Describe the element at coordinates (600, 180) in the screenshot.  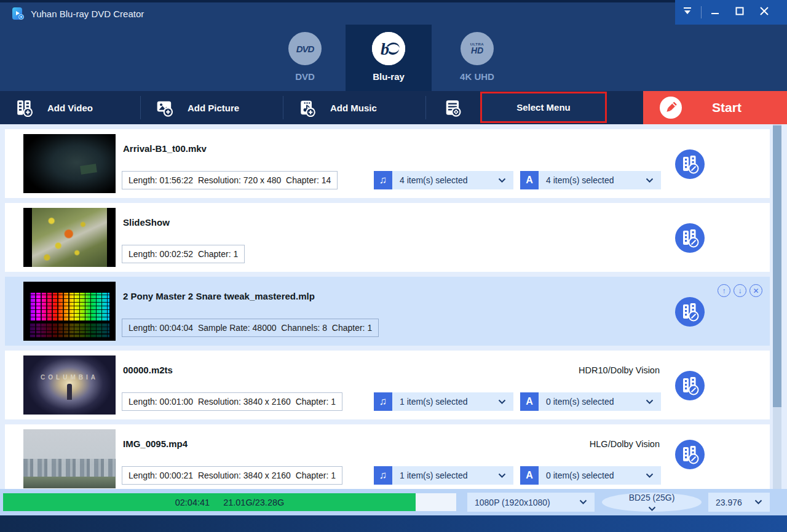
I see `subtitle-track-dropdown: 4 item(s) selected` at that location.